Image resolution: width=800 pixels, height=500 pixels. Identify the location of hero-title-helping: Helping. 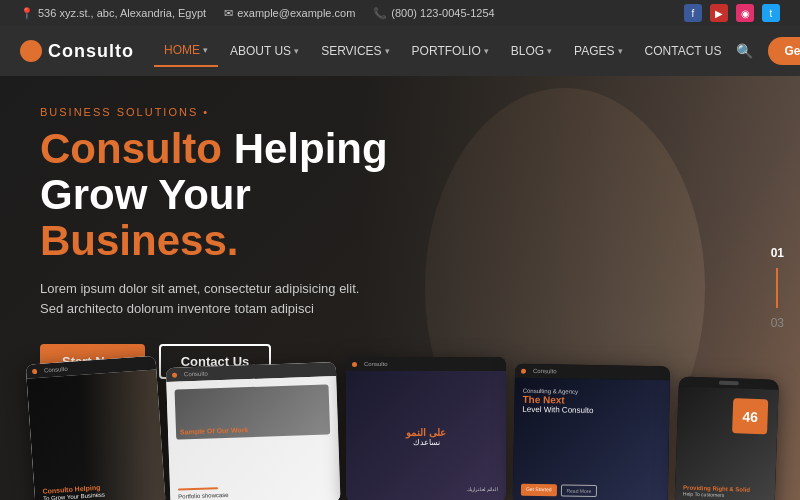
(311, 148).